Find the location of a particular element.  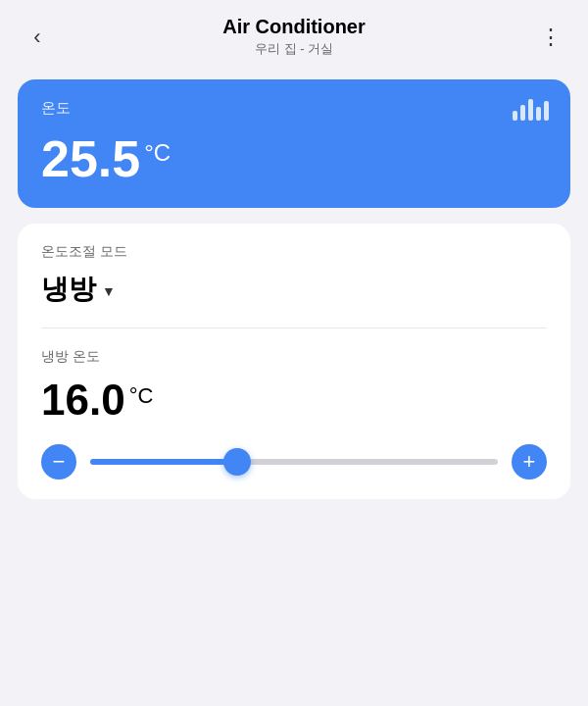

page-title: Air Conditioner is located at coordinates (294, 27).